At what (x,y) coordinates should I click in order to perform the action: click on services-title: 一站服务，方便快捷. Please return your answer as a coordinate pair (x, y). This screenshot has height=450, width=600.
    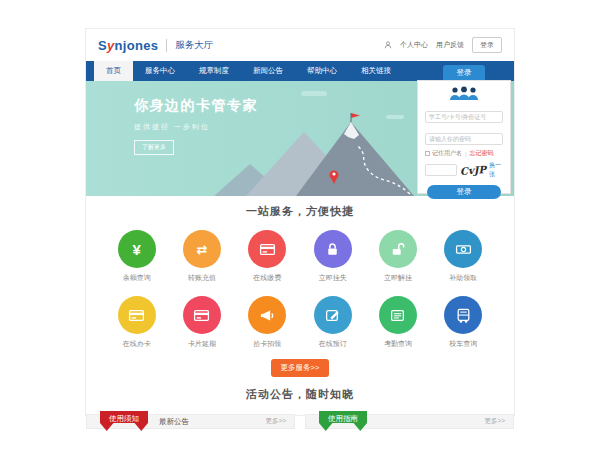
    Looking at the image, I should click on (300, 212).